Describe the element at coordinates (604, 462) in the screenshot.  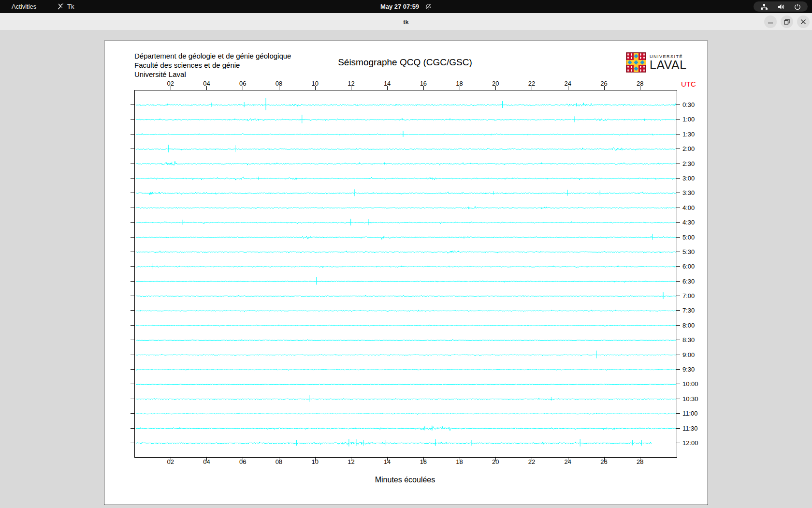
I see `bottom-axis-tick-label: 26` at that location.